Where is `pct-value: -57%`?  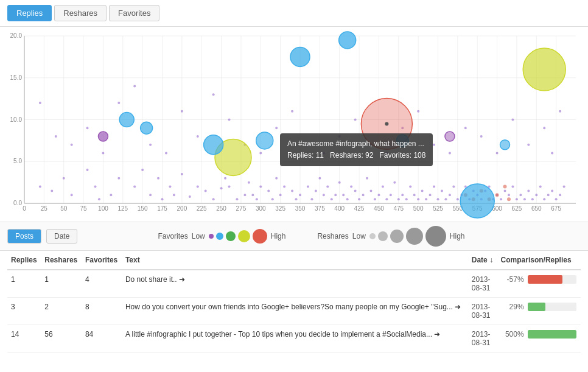
pct-value: -57% is located at coordinates (513, 279).